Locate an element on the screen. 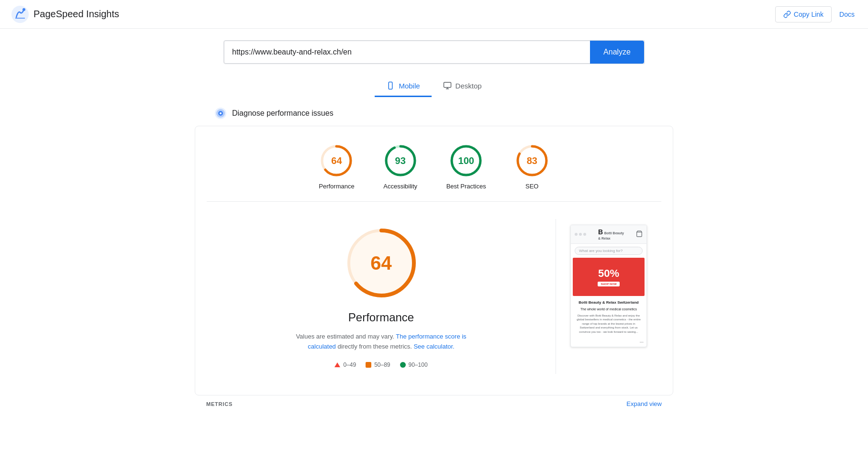 This screenshot has height=460, width=868. phone-mockup: B Botti Beauty& Relax What are you looki… is located at coordinates (609, 286).